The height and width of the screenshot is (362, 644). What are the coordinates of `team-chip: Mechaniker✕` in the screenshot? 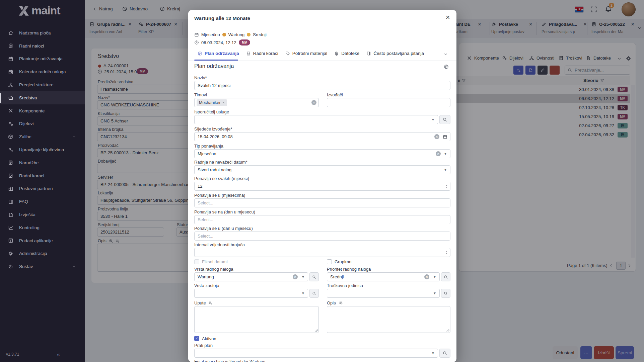 It's located at (212, 103).